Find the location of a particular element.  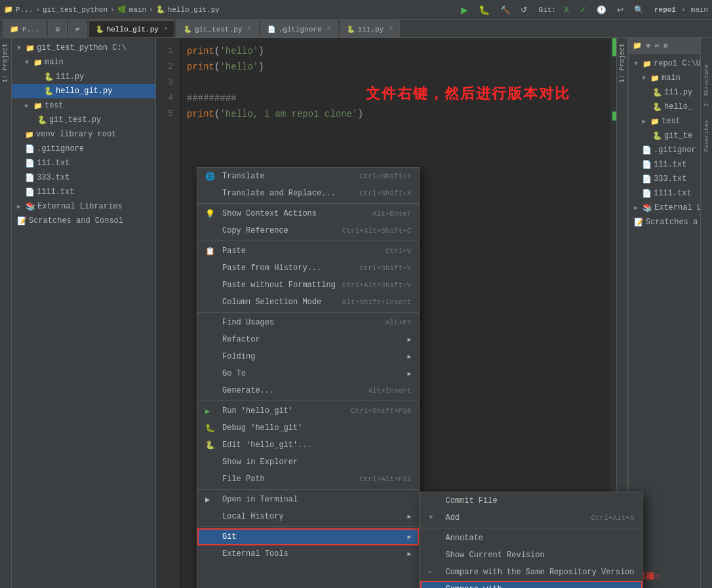

line-num-3: 3 is located at coordinates (165, 83).